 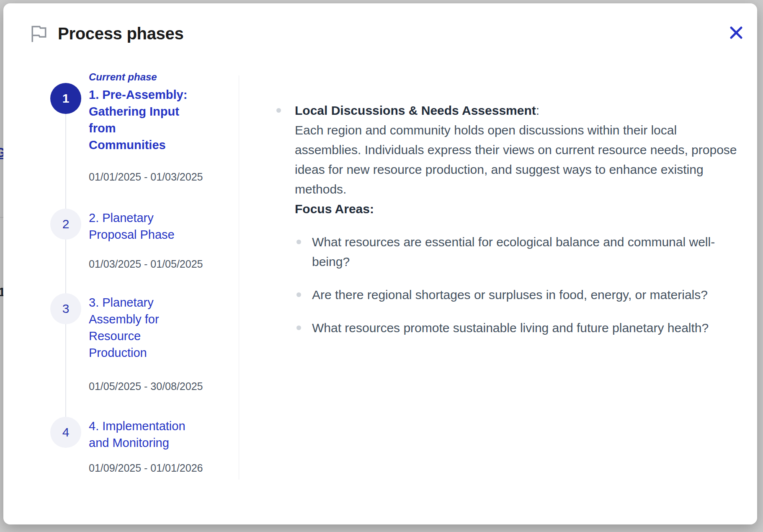 What do you see at coordinates (66, 224) in the screenshot?
I see `phase-step-indicator: 2` at bounding box center [66, 224].